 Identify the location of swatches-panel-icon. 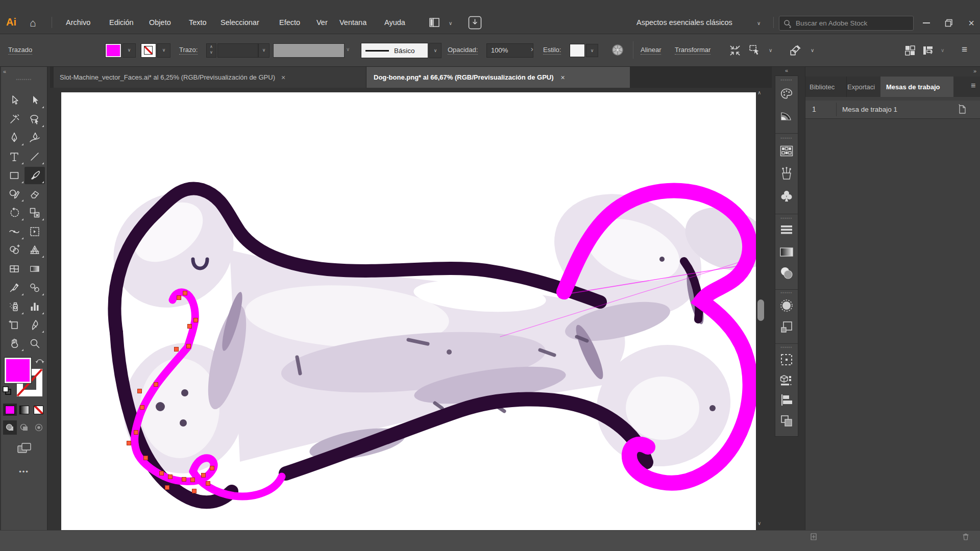
(787, 151).